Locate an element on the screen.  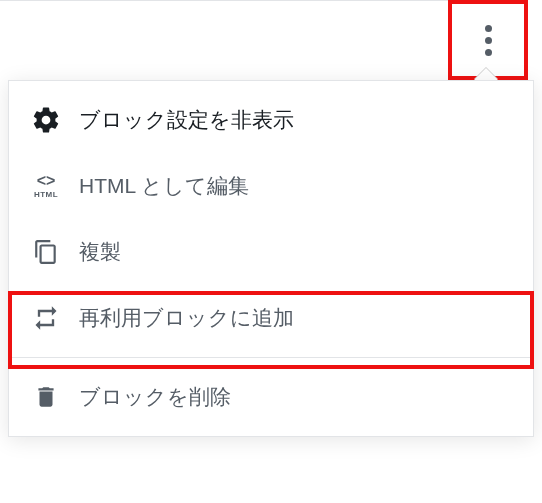
menu-separator is located at coordinates (271, 358).